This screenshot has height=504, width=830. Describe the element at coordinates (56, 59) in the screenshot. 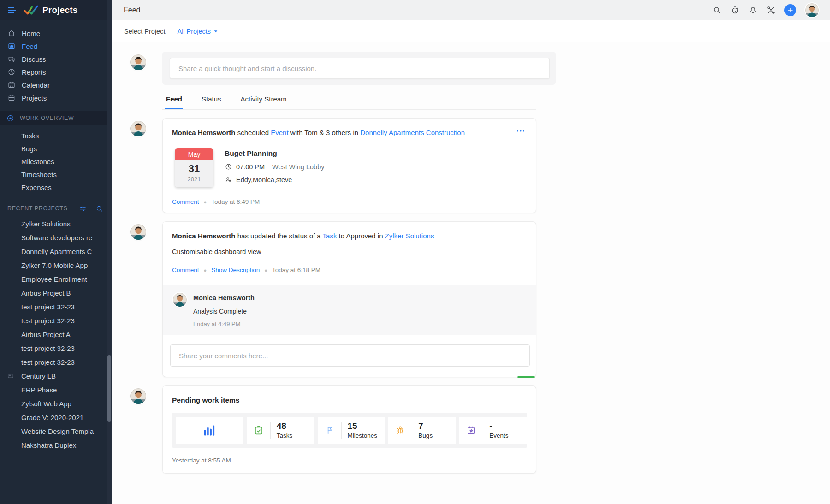

I see `sidebar-nav-item: Discuss` at that location.